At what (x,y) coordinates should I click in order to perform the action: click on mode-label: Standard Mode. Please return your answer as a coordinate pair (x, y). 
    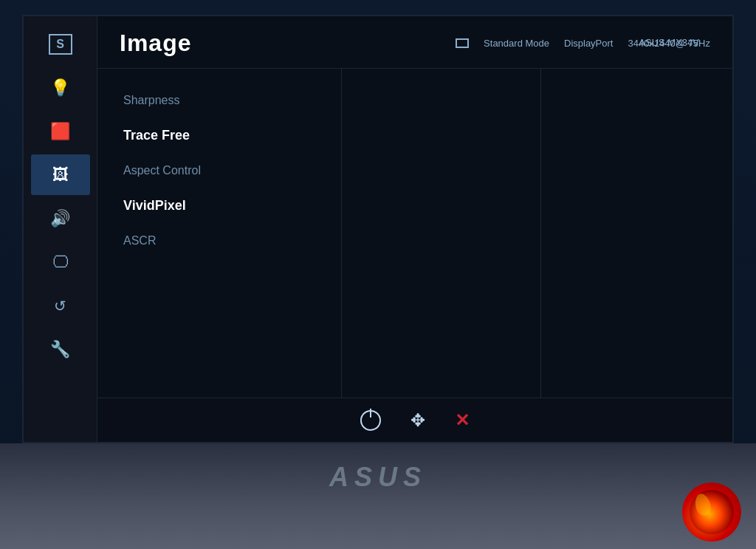
    Looking at the image, I should click on (517, 43).